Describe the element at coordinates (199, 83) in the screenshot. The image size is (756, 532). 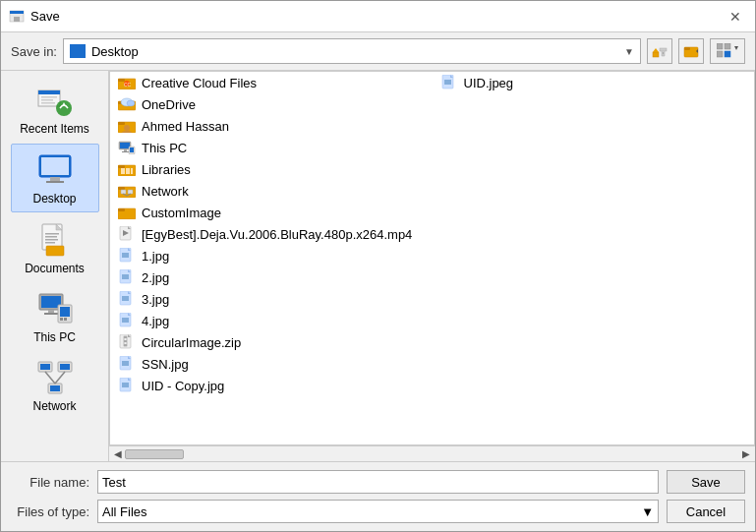
I see `file-name-creative-cloud: Creative Cloud Files` at that location.